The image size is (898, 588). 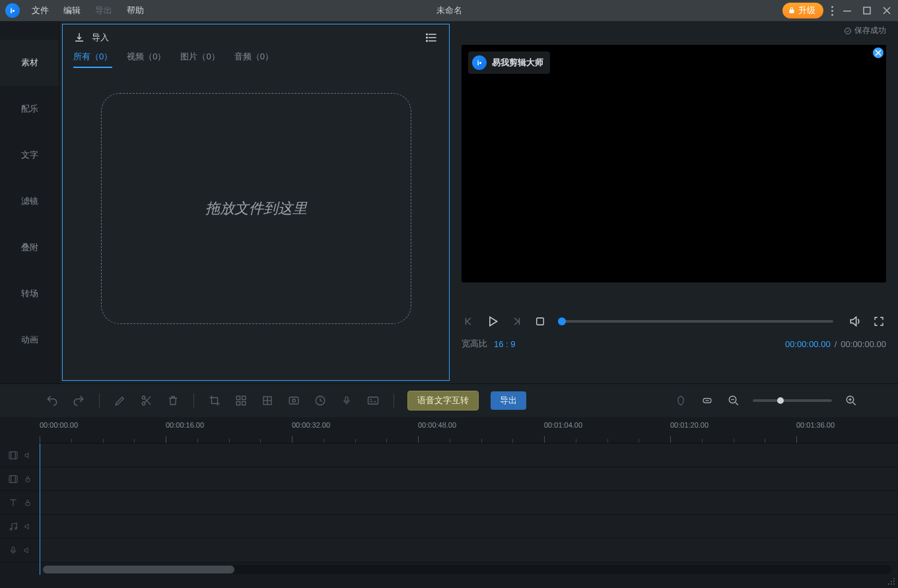 I want to click on window-title: 未命名, so click(x=449, y=11).